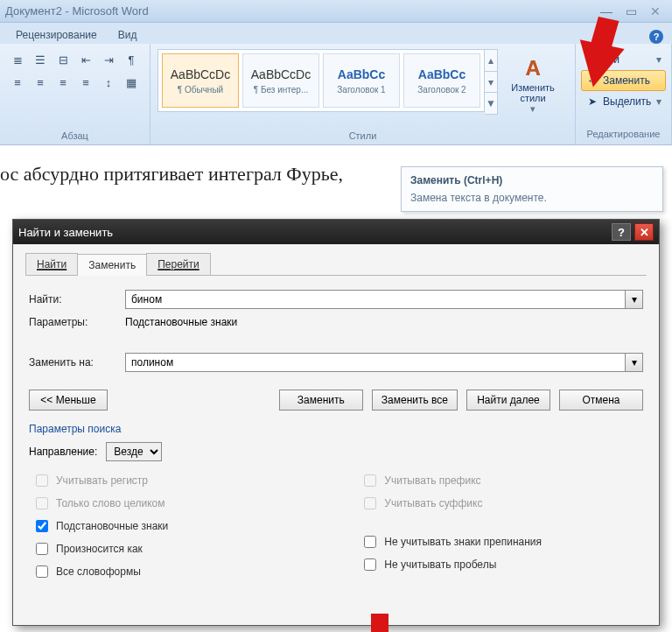 This screenshot has height=632, width=672. I want to click on tab-find: Найти, so click(52, 264).